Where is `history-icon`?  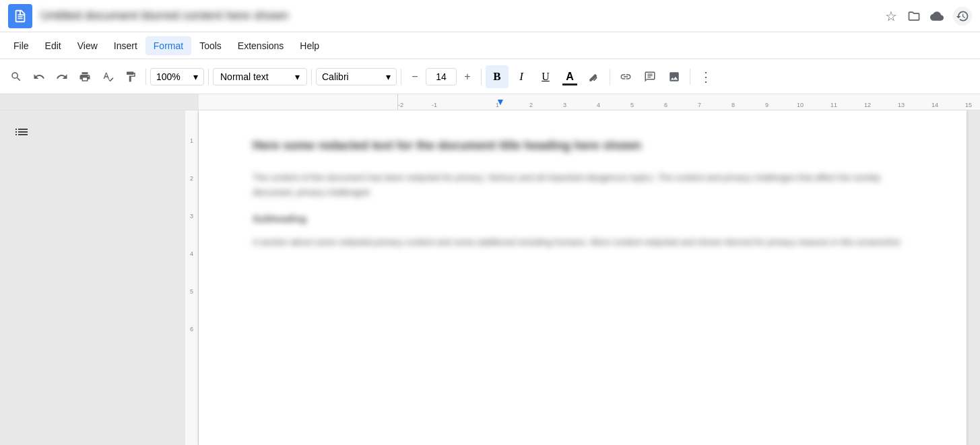
history-icon is located at coordinates (962, 16).